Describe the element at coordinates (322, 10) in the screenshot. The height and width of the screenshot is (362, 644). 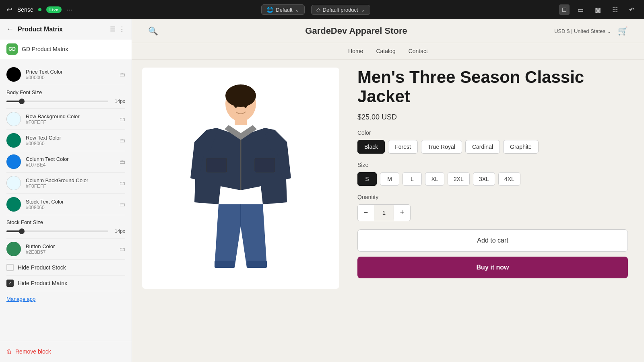
I see `top-bar: ↩ Sense Live ··· 🌐 Default ⌄ ◇ Default p…` at that location.